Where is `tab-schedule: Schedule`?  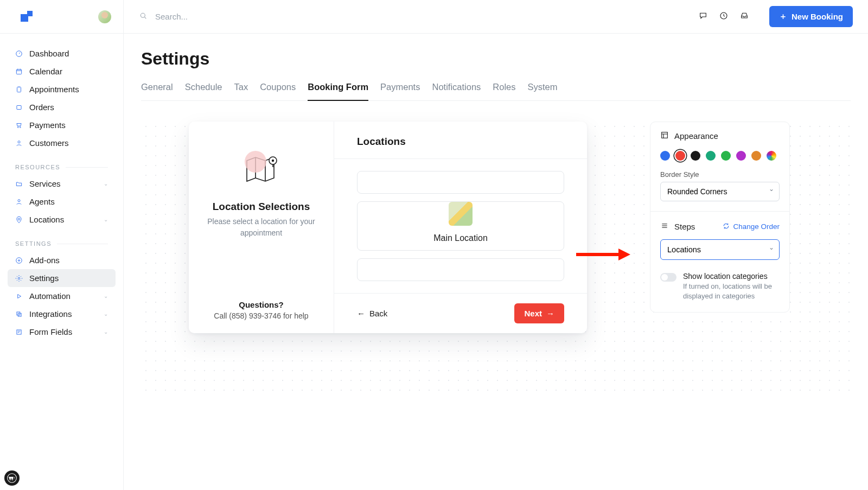 tab-schedule: Schedule is located at coordinates (204, 91).